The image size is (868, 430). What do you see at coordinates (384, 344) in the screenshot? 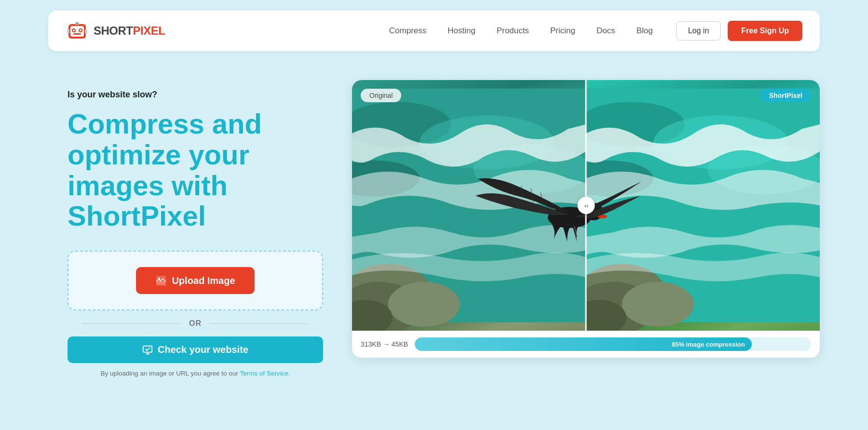
I see `size-info: 313KB → 45KB` at bounding box center [384, 344].